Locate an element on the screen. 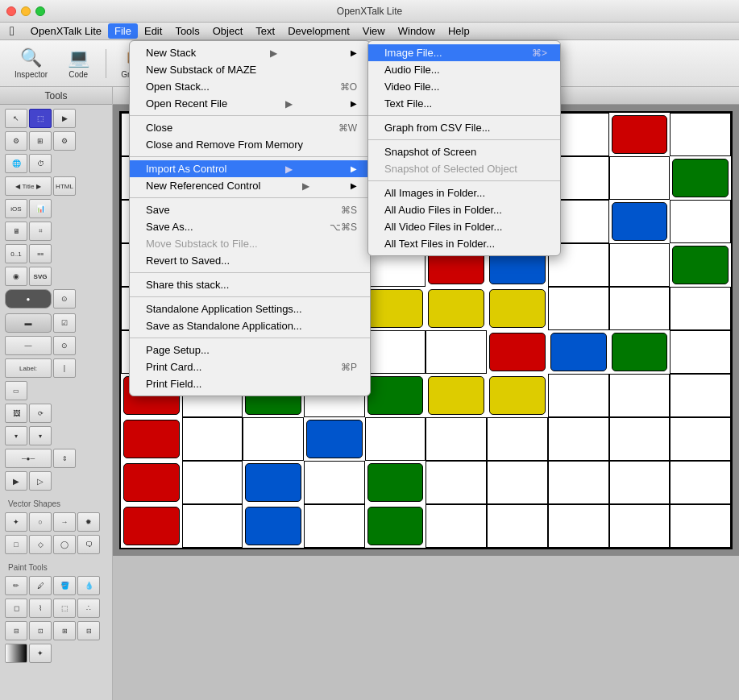 This screenshot has height=700, width=739. oval-tool: ◯ is located at coordinates (64, 545).